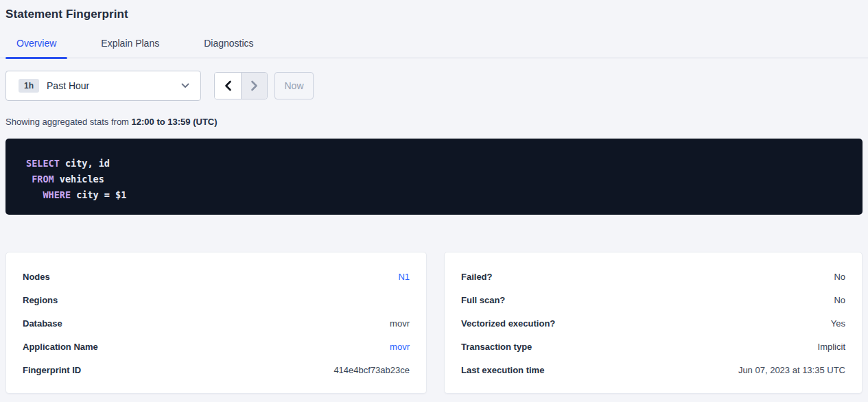  I want to click on nodes-value-link: N1, so click(403, 277).